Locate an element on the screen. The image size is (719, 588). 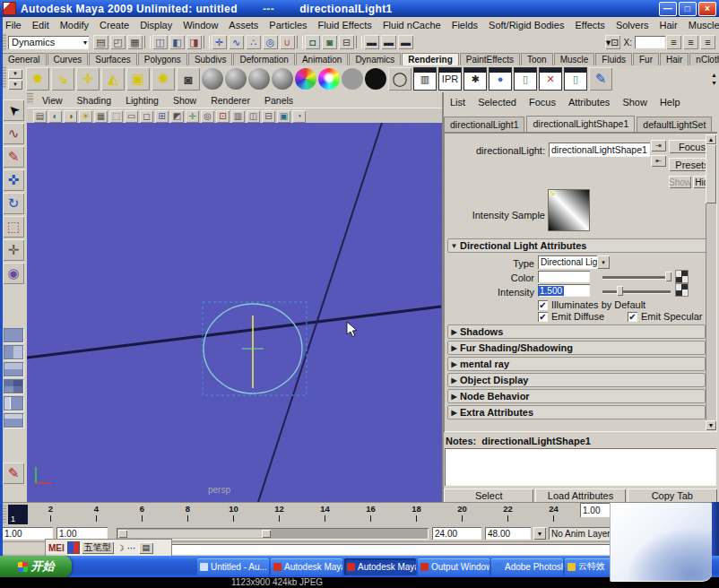
wireframe-icon: ▤ is located at coordinates (39, 117).